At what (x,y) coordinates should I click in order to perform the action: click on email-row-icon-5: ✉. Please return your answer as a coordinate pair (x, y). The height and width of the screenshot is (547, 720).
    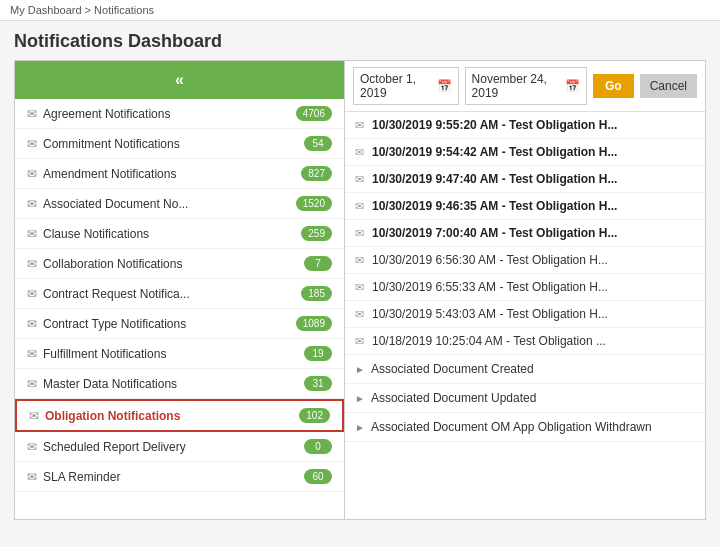
    Looking at the image, I should click on (360, 260).